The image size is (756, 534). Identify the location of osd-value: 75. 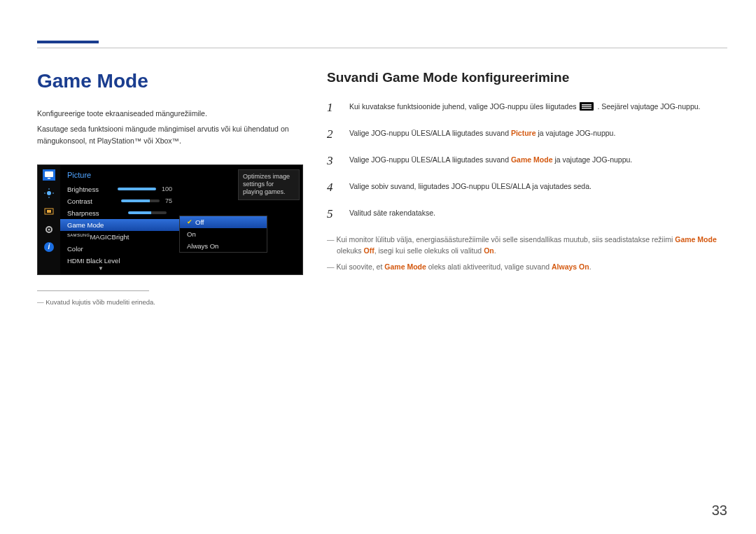
(169, 201).